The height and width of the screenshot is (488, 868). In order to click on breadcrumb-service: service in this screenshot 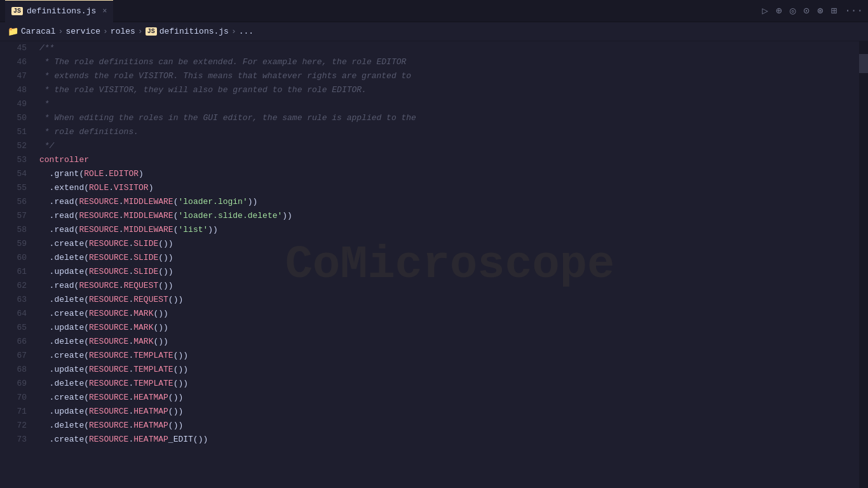, I will do `click(83, 32)`.